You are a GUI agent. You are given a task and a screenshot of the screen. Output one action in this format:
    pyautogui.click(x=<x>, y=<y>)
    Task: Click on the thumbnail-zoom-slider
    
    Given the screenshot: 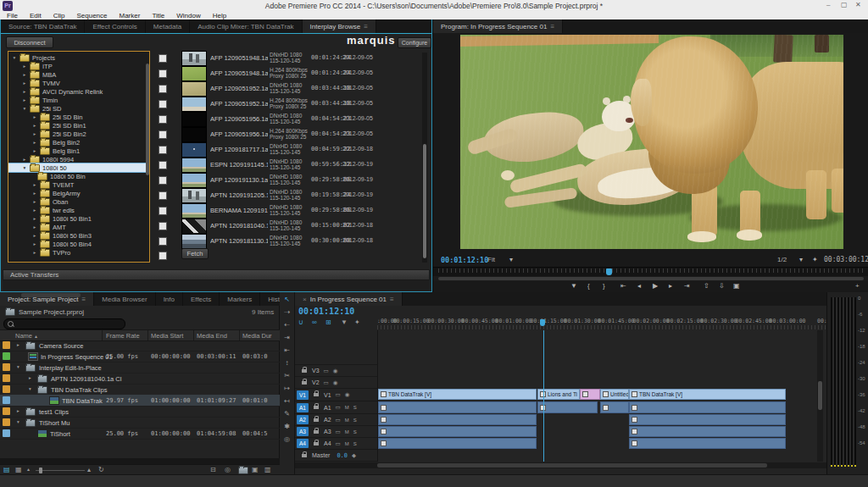 What is the action you would take?
    pyautogui.click(x=60, y=471)
    